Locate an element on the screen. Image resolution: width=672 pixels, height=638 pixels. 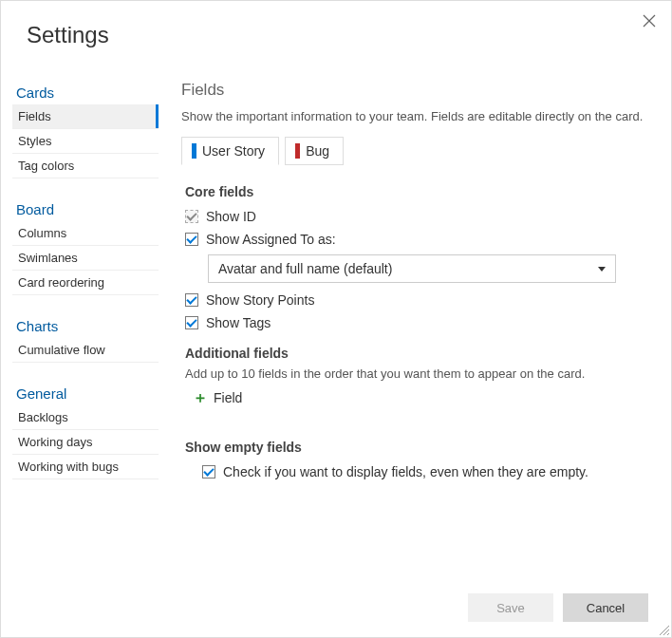
tab-label: User Story is located at coordinates (233, 151).